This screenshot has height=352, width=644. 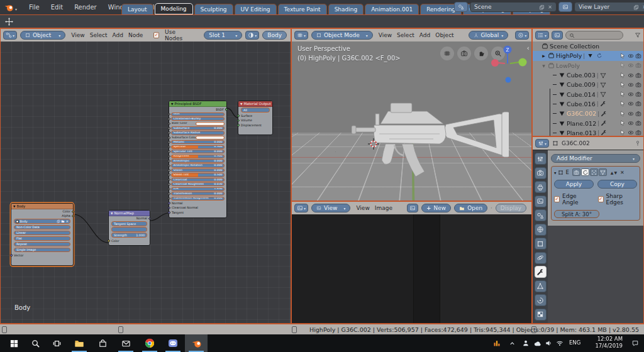 What do you see at coordinates (575, 343) in the screenshot?
I see `language-indicator: ENG` at bounding box center [575, 343].